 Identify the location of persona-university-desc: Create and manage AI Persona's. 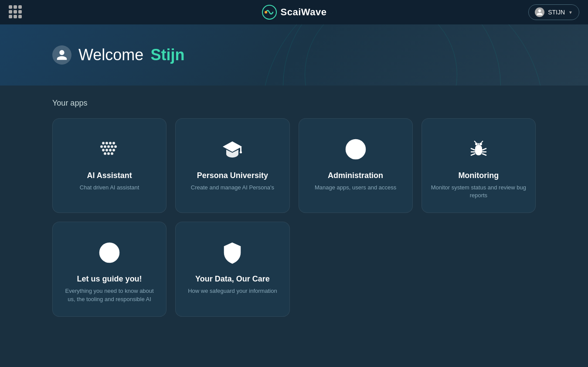
(233, 188).